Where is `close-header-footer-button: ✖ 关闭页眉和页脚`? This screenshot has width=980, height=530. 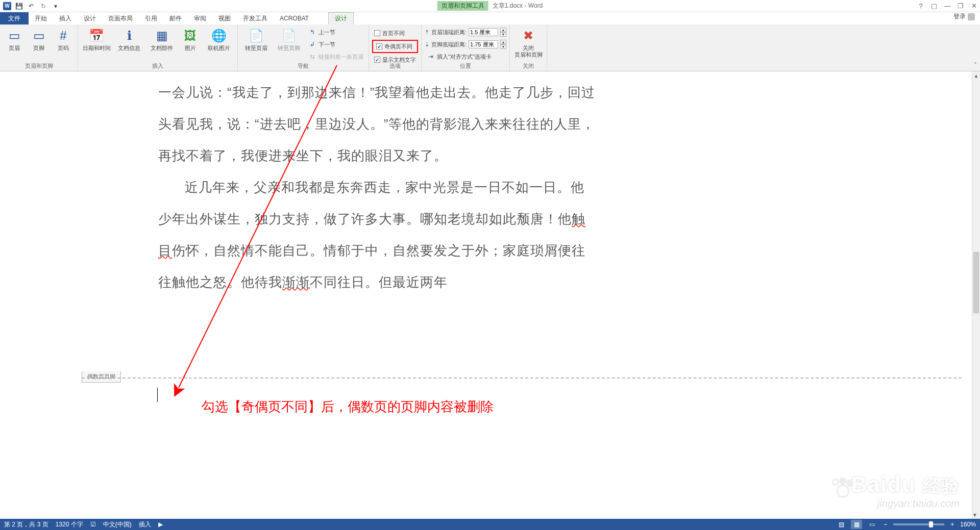
close-header-footer-button: ✖ 关闭页眉和页脚 is located at coordinates (528, 43).